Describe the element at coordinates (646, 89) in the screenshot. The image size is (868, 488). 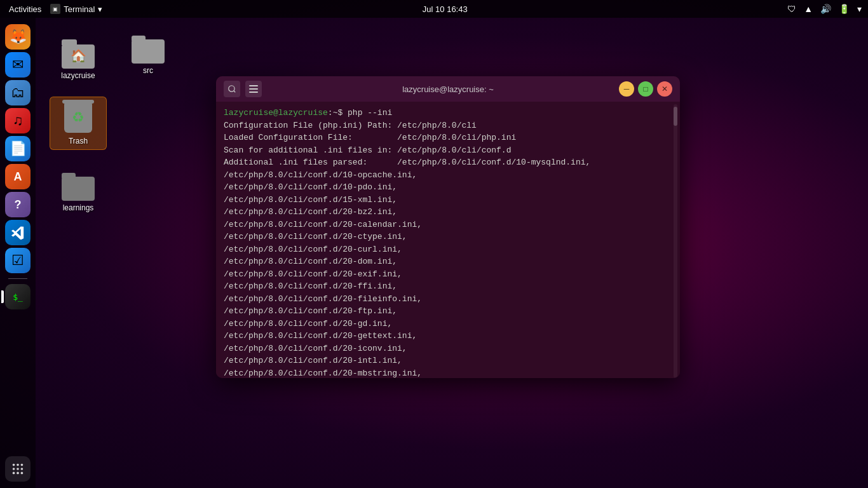
I see `maximize-button: □` at that location.